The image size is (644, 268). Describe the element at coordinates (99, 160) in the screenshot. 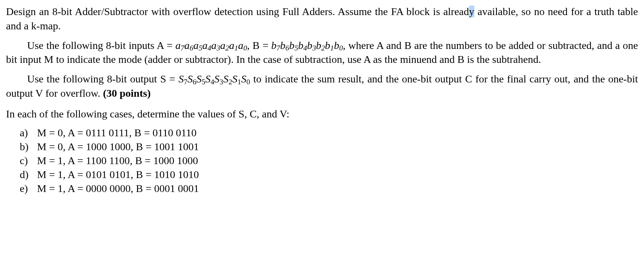

I see `case-A: A = 1100 1100` at that location.